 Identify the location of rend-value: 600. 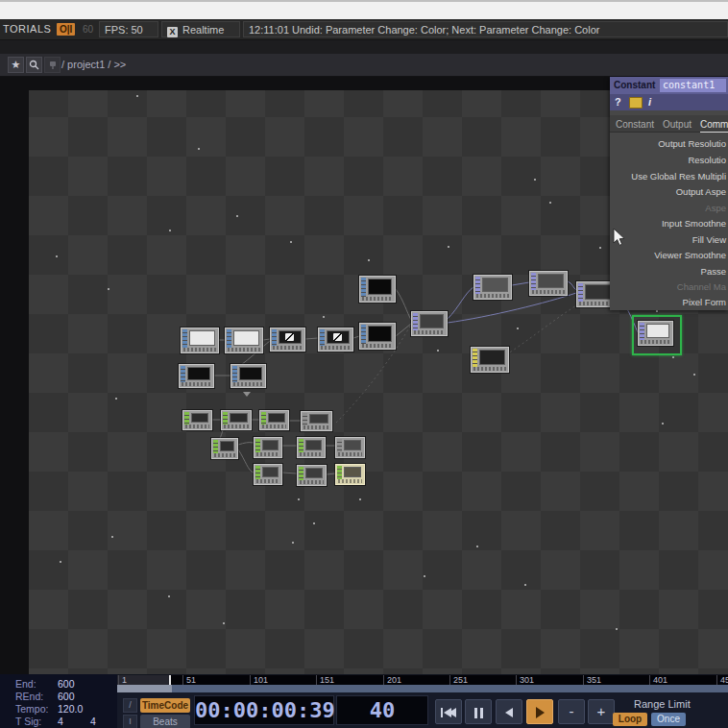
(66, 696).